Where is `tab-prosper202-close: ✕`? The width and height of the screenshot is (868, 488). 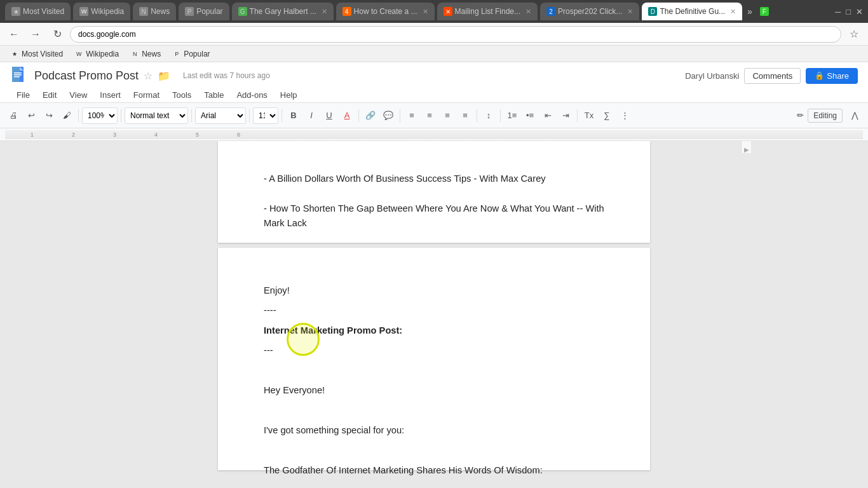 tab-prosper202-close: ✕ is located at coordinates (630, 11).